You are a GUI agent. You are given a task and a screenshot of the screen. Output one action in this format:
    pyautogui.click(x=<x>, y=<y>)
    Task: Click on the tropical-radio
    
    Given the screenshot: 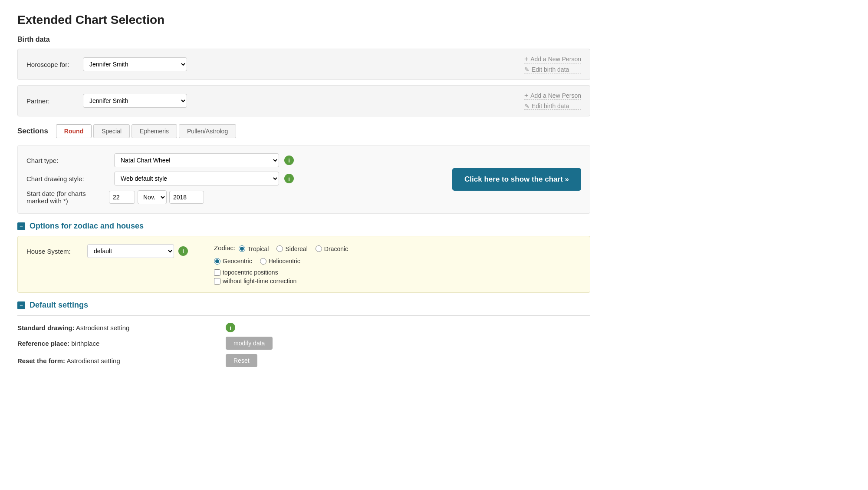 What is the action you would take?
    pyautogui.click(x=242, y=248)
    